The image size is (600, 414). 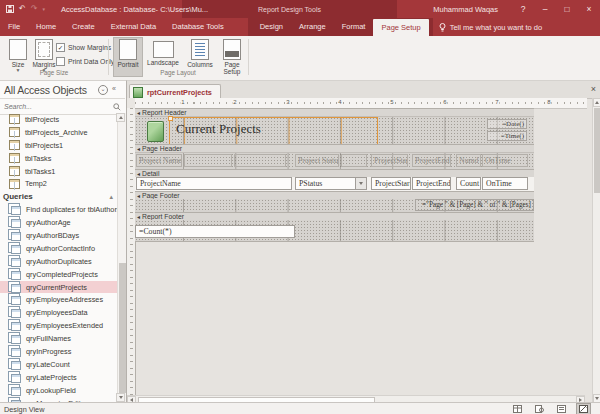 I want to click on collapse-group-icon: ▴, so click(x=111, y=197).